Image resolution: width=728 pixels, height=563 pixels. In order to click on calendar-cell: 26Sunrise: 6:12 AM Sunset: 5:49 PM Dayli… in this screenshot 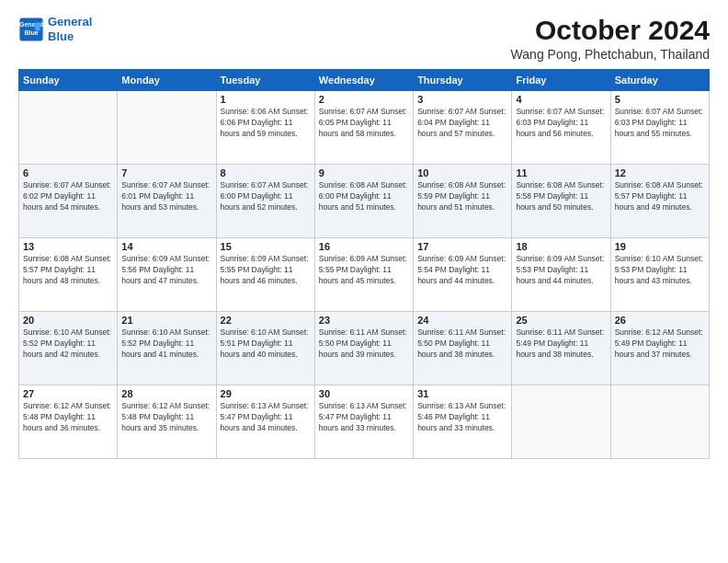, I will do `click(660, 349)`.